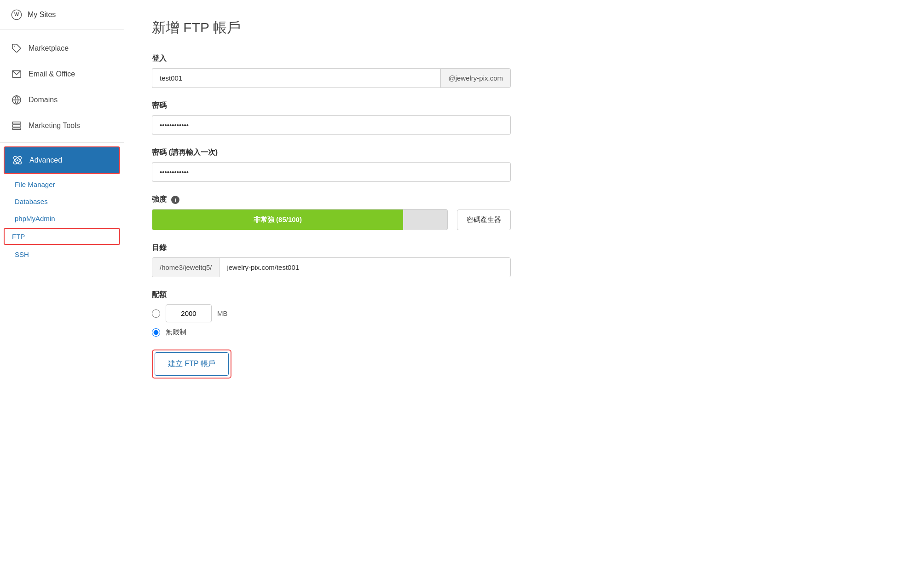 Image resolution: width=924 pixels, height=571 pixels. What do you see at coordinates (331, 125) in the screenshot?
I see `password-input` at bounding box center [331, 125].